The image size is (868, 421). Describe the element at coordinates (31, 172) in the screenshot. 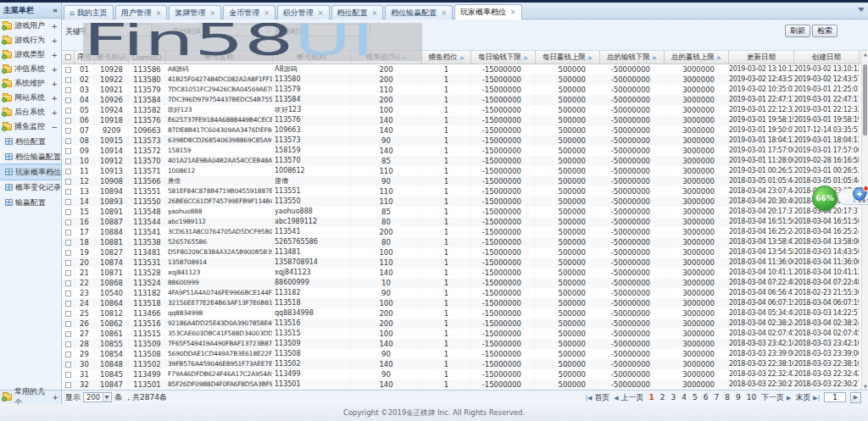

I see `sidebar-subitem-2: 玩家概率档位` at that location.